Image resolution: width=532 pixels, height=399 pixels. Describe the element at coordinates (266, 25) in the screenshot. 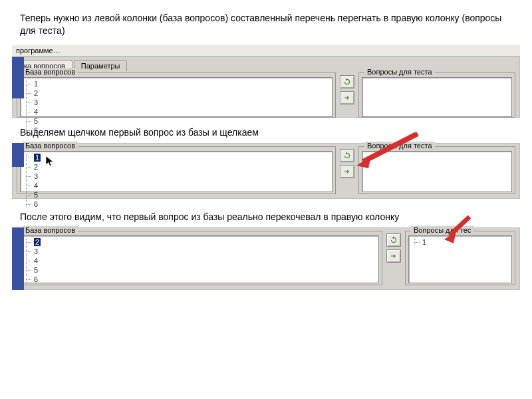

I see `caption-intro: Теперь нужно из левой колонки (база вопр…` at that location.